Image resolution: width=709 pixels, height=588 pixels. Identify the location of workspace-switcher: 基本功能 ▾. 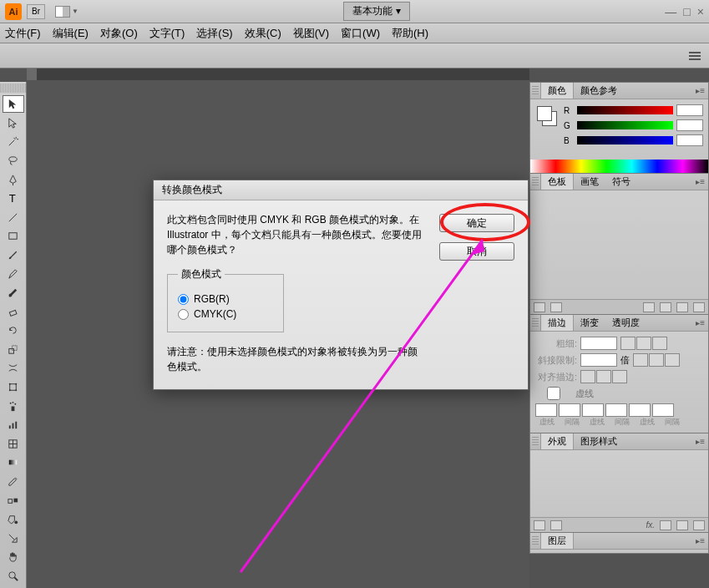
(376, 12).